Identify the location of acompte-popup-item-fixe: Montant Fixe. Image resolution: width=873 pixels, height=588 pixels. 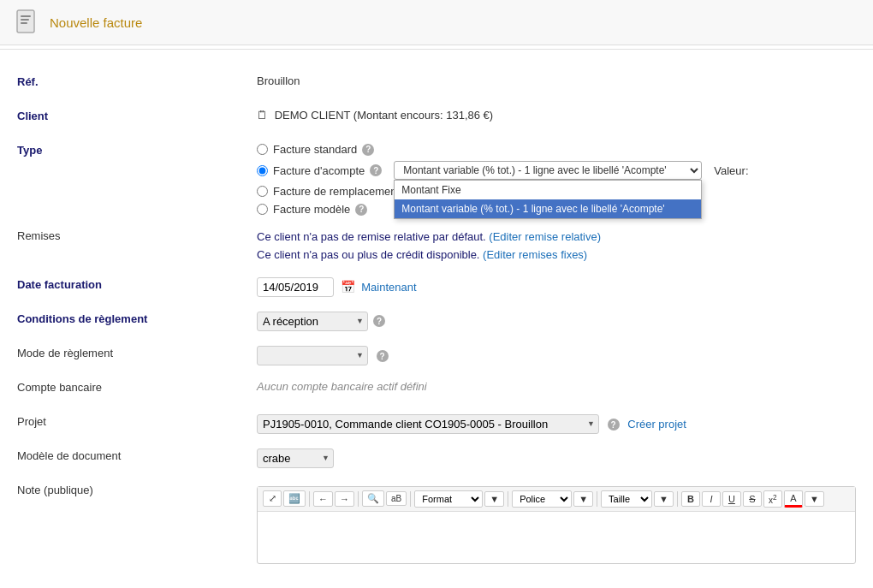
(548, 190).